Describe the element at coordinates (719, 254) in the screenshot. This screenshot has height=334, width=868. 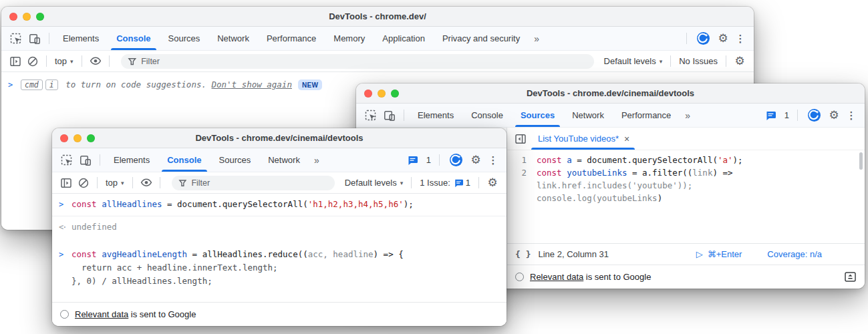
I see `run-snippet-button: ▷ ⌘+Enter` at that location.